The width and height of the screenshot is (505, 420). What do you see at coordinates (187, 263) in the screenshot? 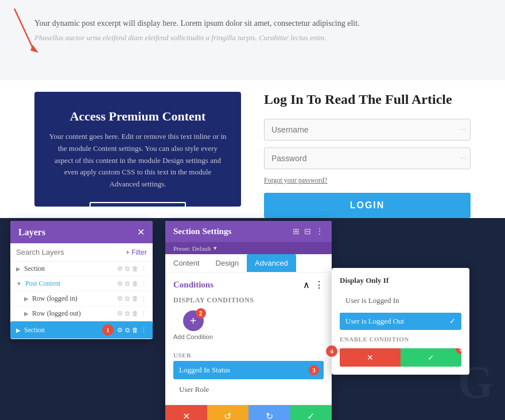
I see `tab-content: Content` at bounding box center [187, 263].